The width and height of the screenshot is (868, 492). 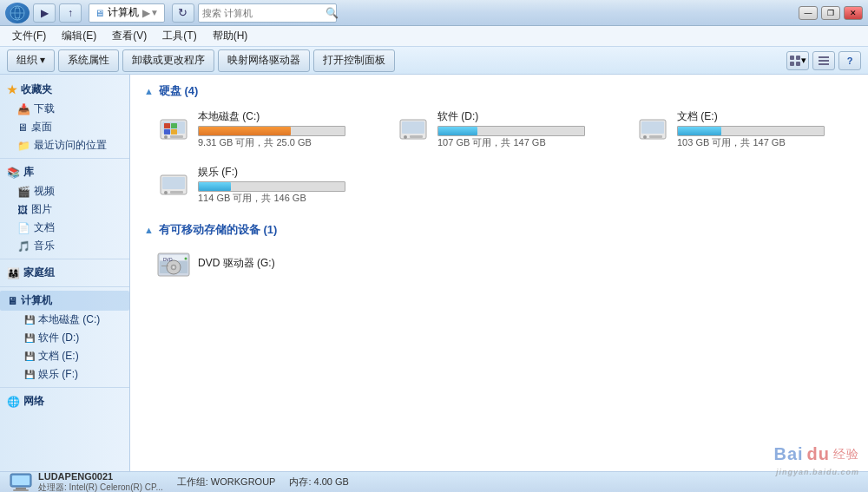 I want to click on drive-f: 娱乐 (F:) 114 GB 可用，共 146 GB, so click(x=264, y=185).